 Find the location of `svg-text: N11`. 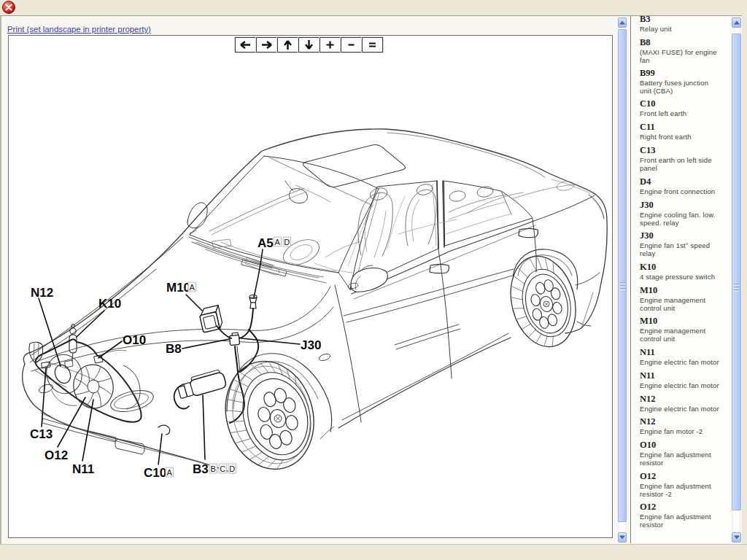

svg-text: N11 is located at coordinates (83, 470).